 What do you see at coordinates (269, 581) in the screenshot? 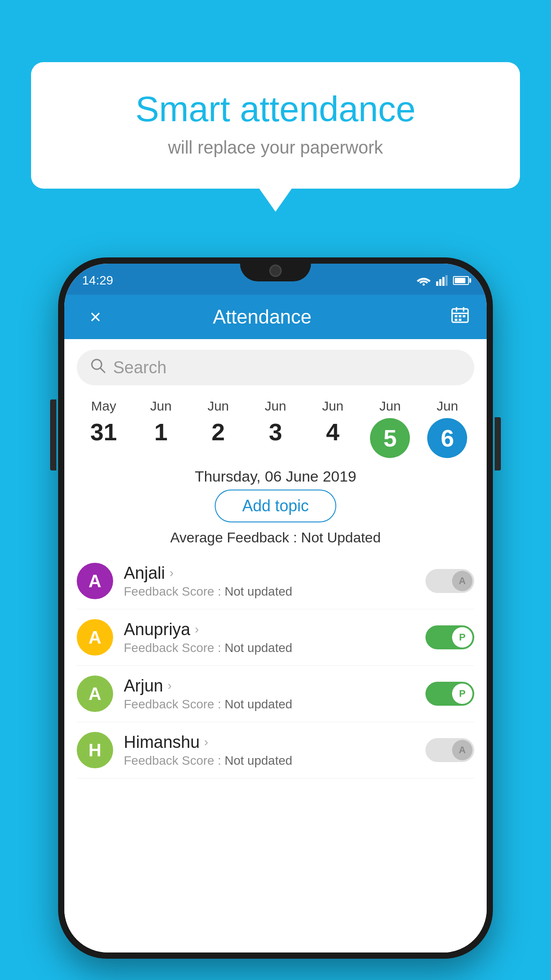
I see `student-info: Anjali ›Feedback Score : Not updated` at bounding box center [269, 581].